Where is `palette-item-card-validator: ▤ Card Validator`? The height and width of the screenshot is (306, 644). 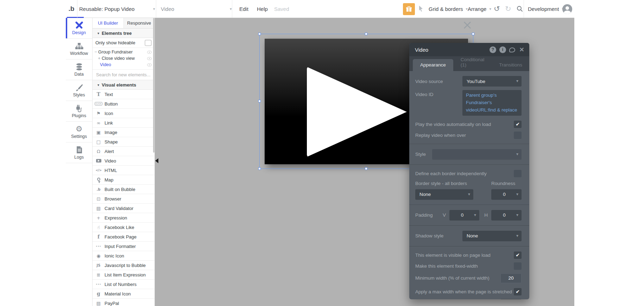 palette-item-card-validator: ▤ Card Validator is located at coordinates (124, 208).